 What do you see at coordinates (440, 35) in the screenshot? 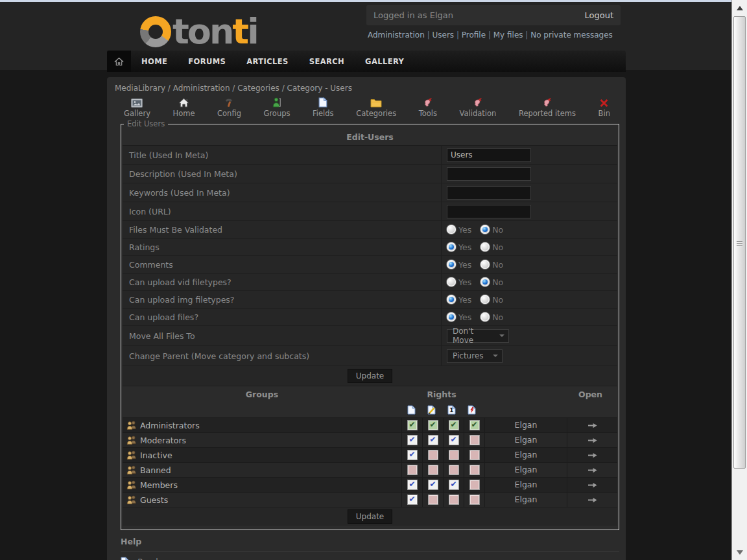
I see `link-users: Users` at bounding box center [440, 35].